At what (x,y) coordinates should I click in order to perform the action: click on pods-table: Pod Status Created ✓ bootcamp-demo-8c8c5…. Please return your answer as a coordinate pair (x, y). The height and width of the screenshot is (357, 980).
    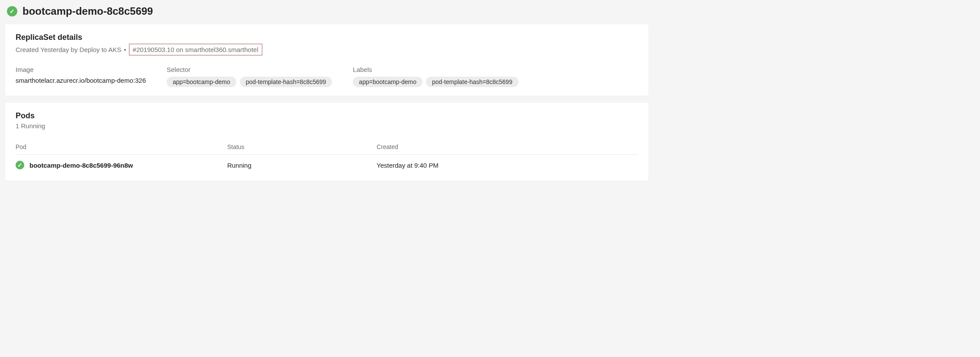
    Looking at the image, I should click on (327, 156).